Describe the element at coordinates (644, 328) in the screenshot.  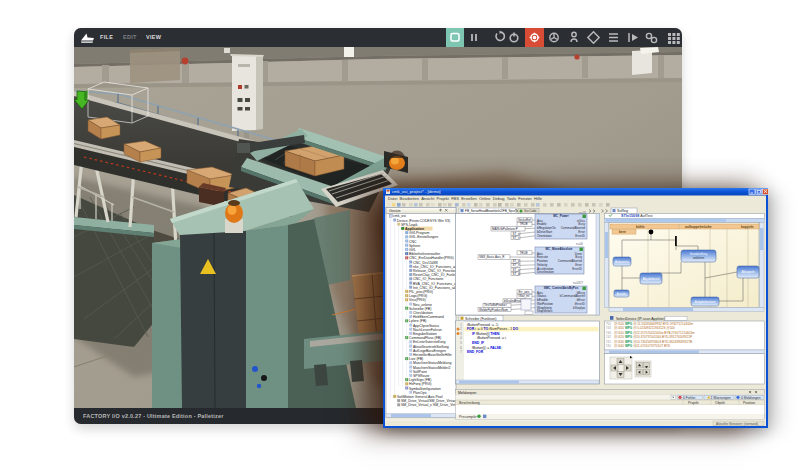
I see `svg-text:@#450 WPG @:5.02309321194312S: @#450 WPG @:5.02309321194312S @100` at that location.